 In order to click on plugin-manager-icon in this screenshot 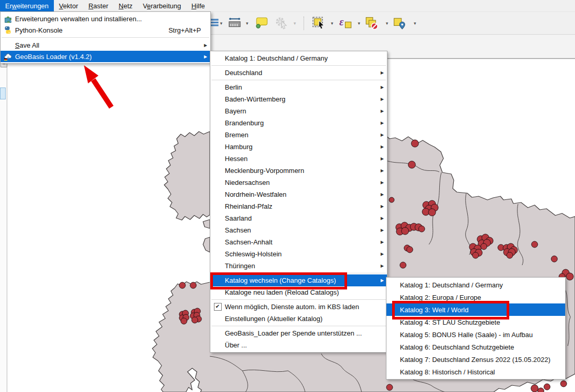, I will do `click(8, 19)`.